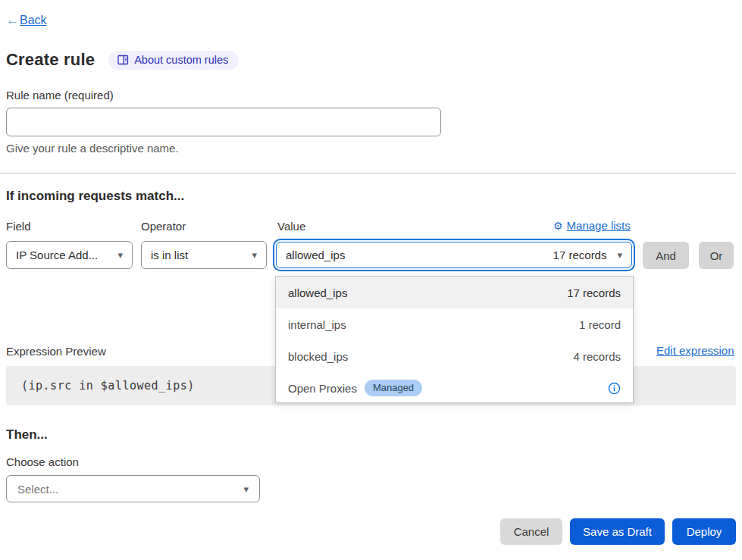 The width and height of the screenshot is (742, 560). Describe the element at coordinates (455, 324) in the screenshot. I see `dropdown-item-internal-ips: internal_ips 1 record` at that location.